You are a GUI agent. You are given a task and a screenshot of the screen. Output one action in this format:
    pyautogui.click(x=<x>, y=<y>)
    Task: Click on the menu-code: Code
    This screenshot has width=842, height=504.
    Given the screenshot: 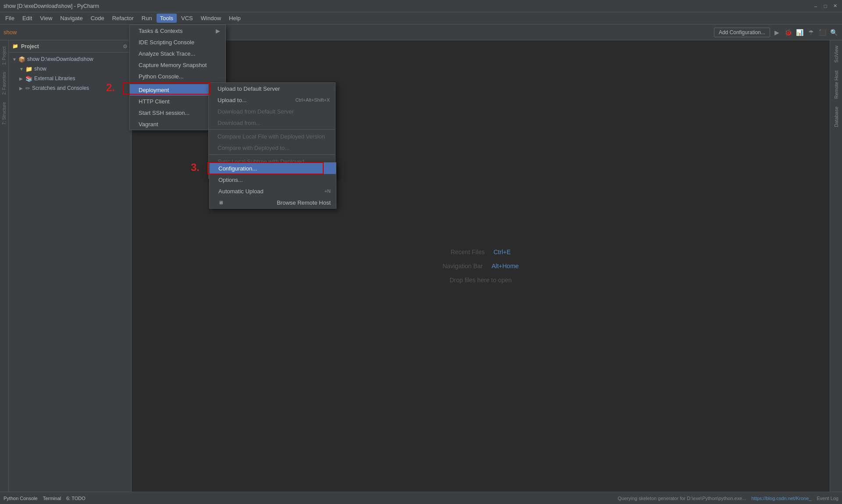 What is the action you would take?
    pyautogui.click(x=97, y=18)
    